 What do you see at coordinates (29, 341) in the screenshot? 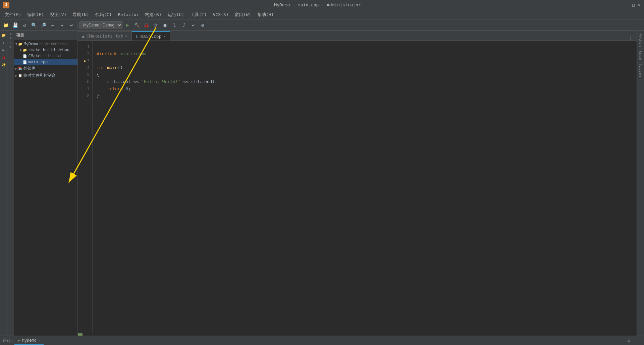
I see `tab-run-mydemo: ▶ MyDemo ✕` at bounding box center [29, 341].